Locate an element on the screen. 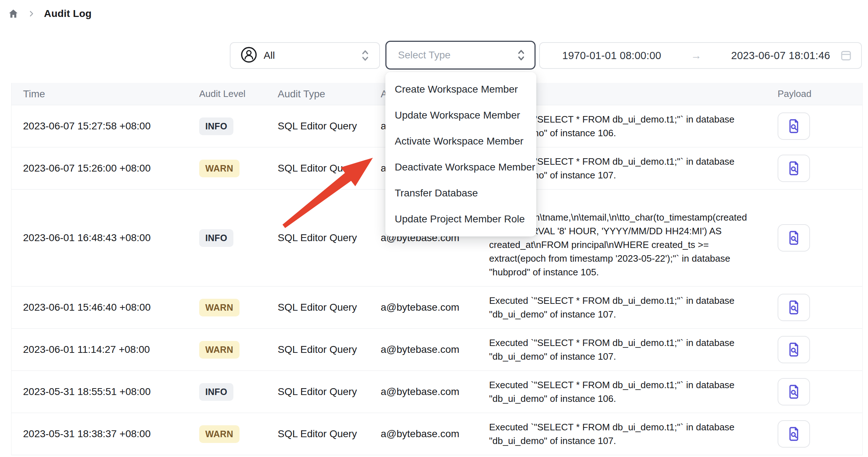 This screenshot has height=457, width=868. type-option-2: Update Workspace Member is located at coordinates (461, 115).